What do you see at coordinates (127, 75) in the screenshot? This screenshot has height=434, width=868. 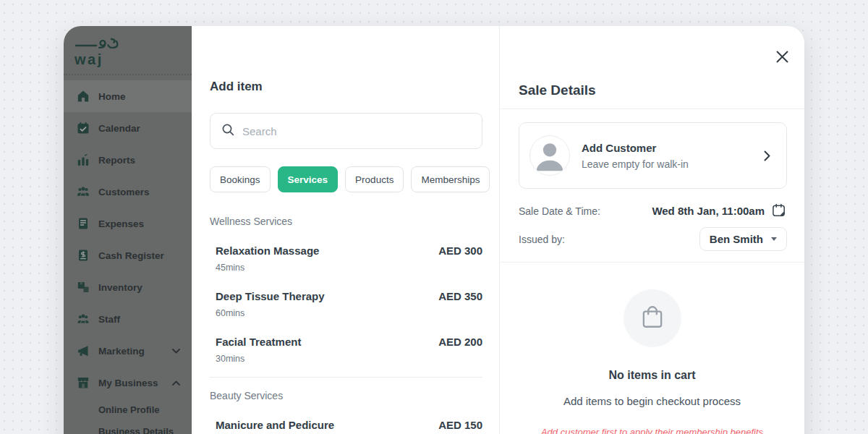 I see `sidebar-divider` at bounding box center [127, 75].